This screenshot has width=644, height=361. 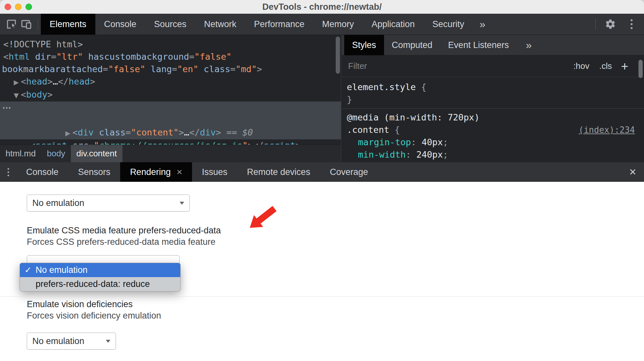 What do you see at coordinates (100, 270) in the screenshot?
I see `dropdown-option-no-emulation: ✓ No emulation` at bounding box center [100, 270].